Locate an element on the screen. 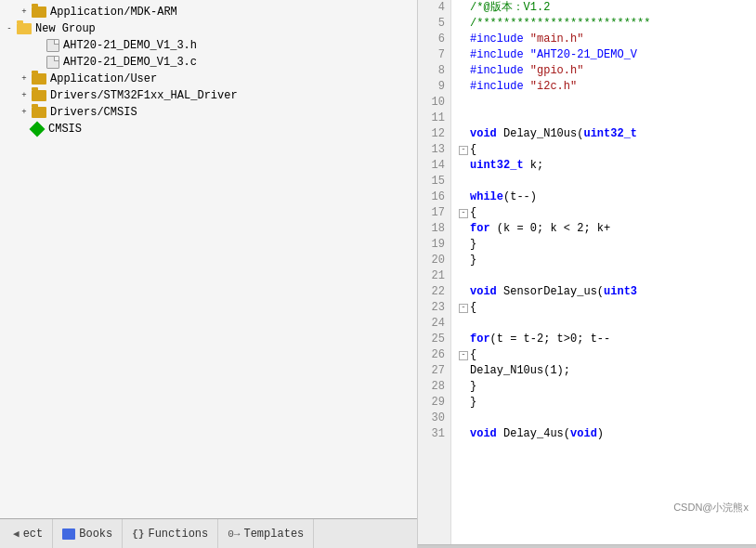 This screenshot has height=548, width=756. tree-label-aht20-h: AHT20-21_DEMO_V1_3.h is located at coordinates (130, 46).